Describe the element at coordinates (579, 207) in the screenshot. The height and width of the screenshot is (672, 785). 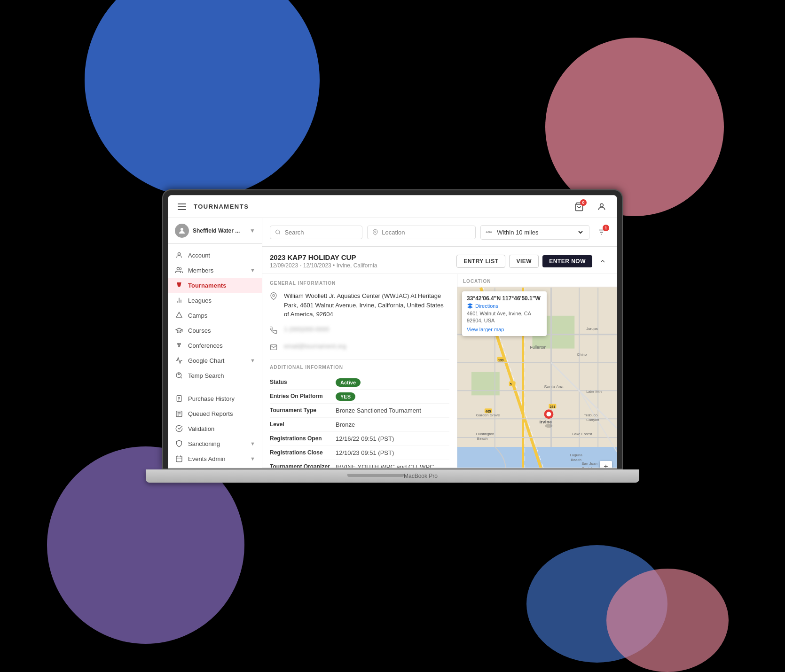
I see `cart-button: 0` at that location.